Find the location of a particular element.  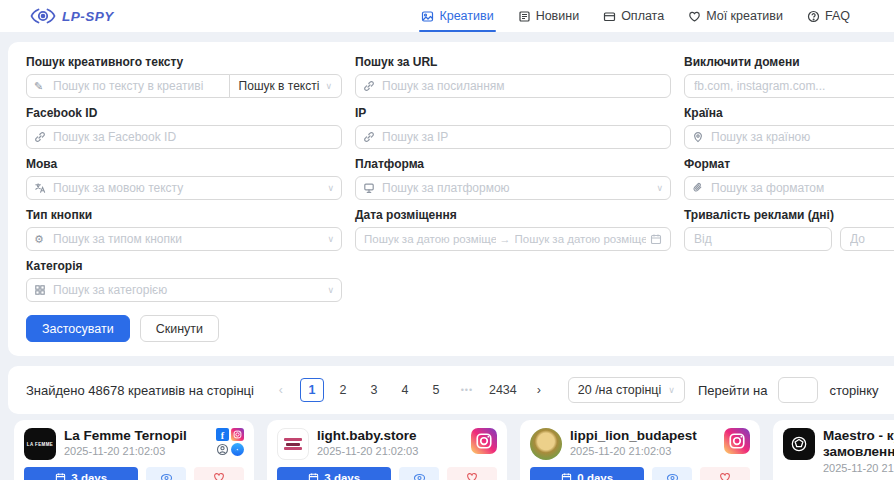

advertiser-name: La Femme Ternopil is located at coordinates (136, 436).